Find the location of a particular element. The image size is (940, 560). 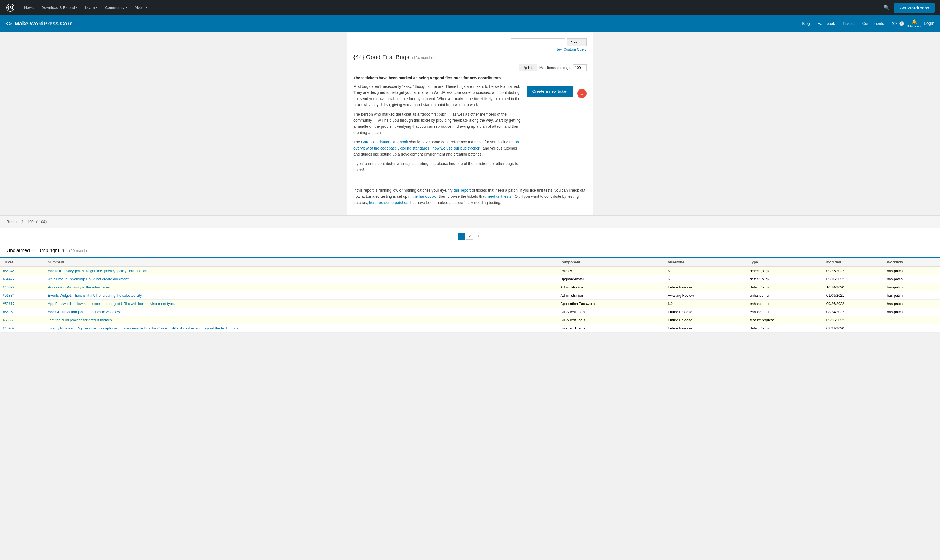

ticket-type: defect (bug) is located at coordinates (785, 288).